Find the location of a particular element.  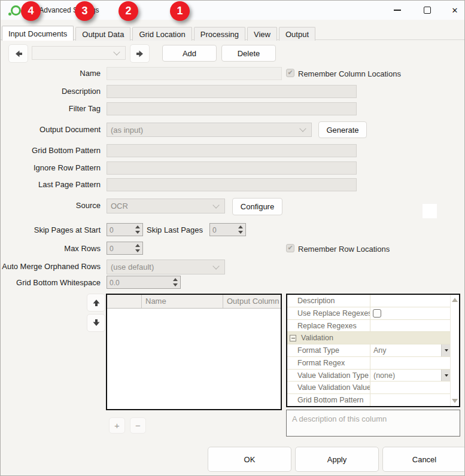

titlebar: Grid Advanced Settings ✕ is located at coordinates (232, 10).